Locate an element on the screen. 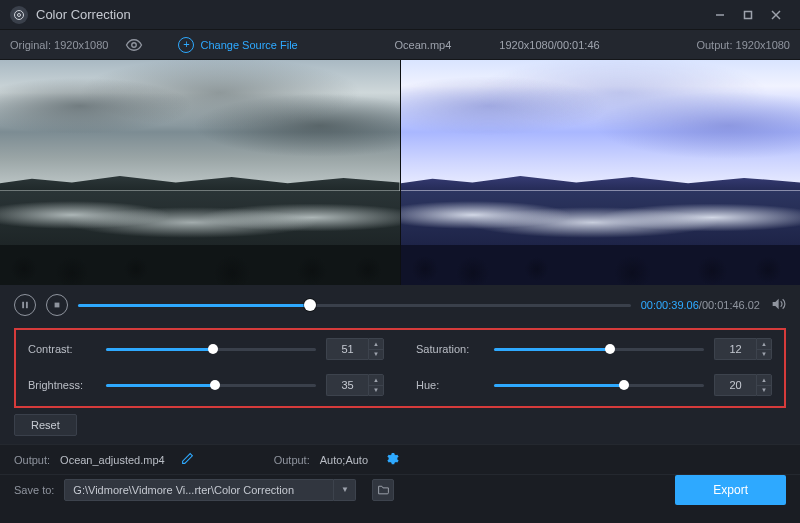 The width and height of the screenshot is (800, 523). saturation-step-down: ▼ is located at coordinates (764, 354).